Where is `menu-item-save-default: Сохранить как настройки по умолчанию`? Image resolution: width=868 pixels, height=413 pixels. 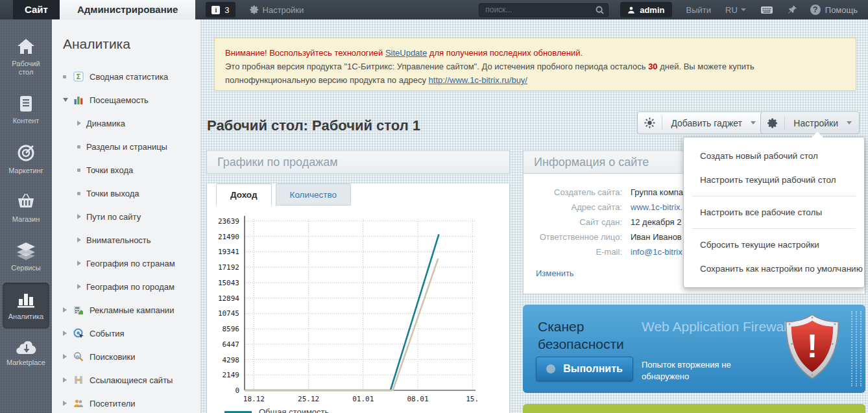 menu-item-save-default: Сохранить как настройки по умолчанию is located at coordinates (774, 268).